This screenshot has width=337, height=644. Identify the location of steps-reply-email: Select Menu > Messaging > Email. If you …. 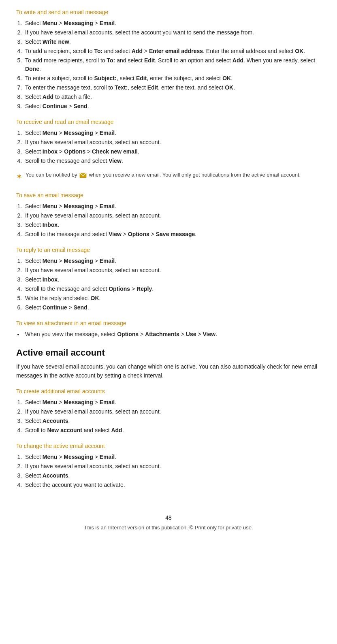
(168, 284).